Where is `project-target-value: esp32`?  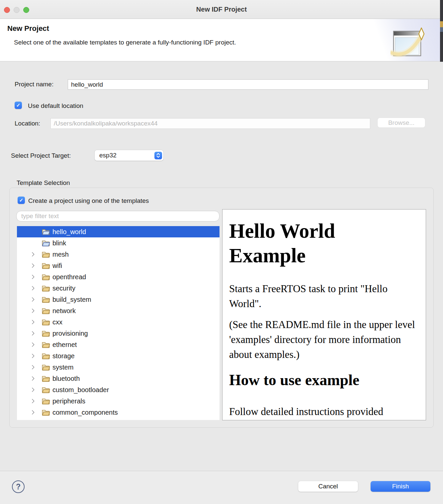
project-target-value: esp32 is located at coordinates (125, 155).